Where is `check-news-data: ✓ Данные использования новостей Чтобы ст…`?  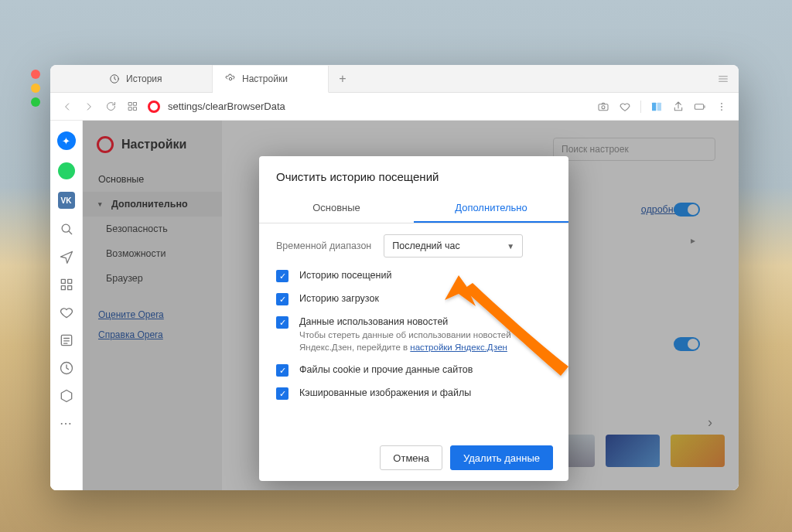 check-news-data: ✓ Данные использования новостей Чтобы ст… is located at coordinates (414, 335).